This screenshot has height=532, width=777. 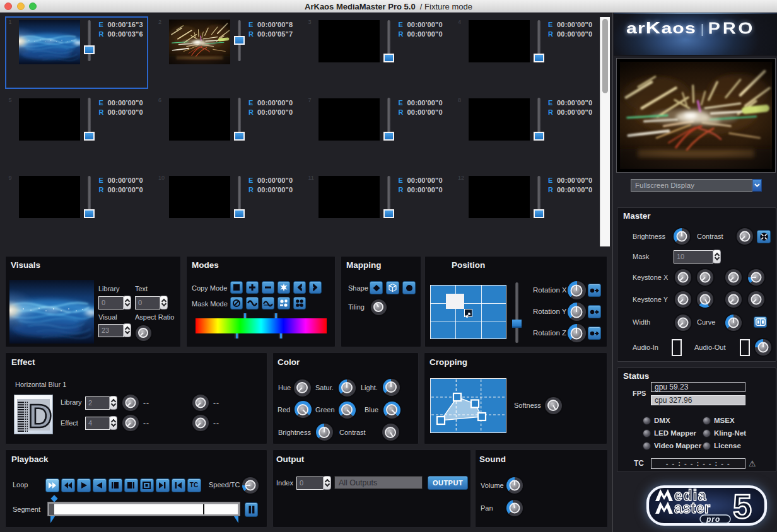 I want to click on svg-text: D, so click(x=40, y=416).